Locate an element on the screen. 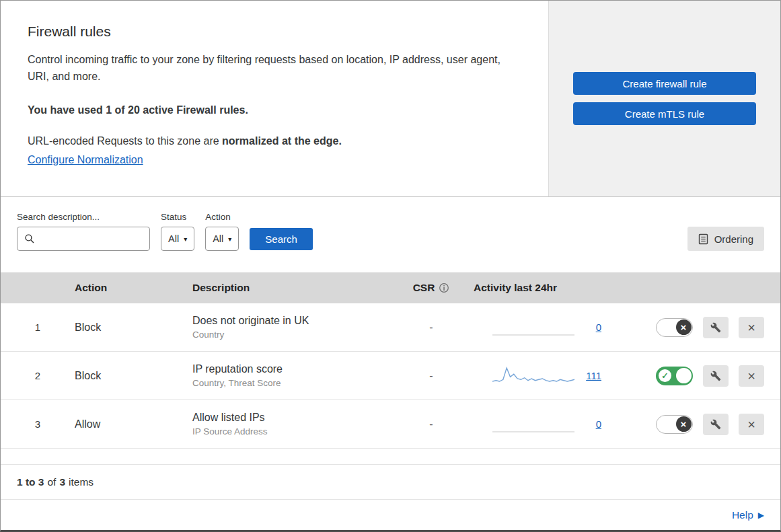 This screenshot has height=532, width=781. page-title: Firewall rules is located at coordinates (274, 32).